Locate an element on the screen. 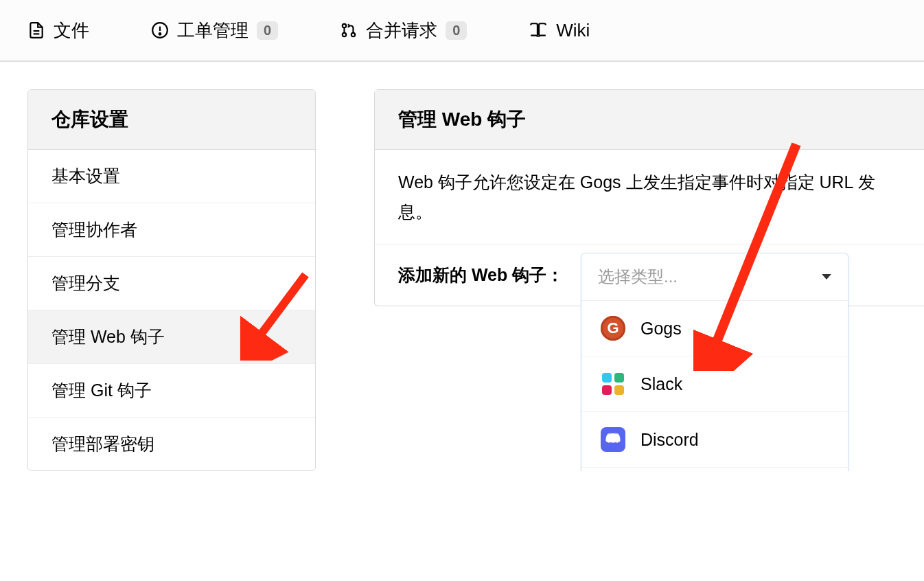  sidebar-item-webhooks: 管理 Web 钩子 is located at coordinates (172, 337).